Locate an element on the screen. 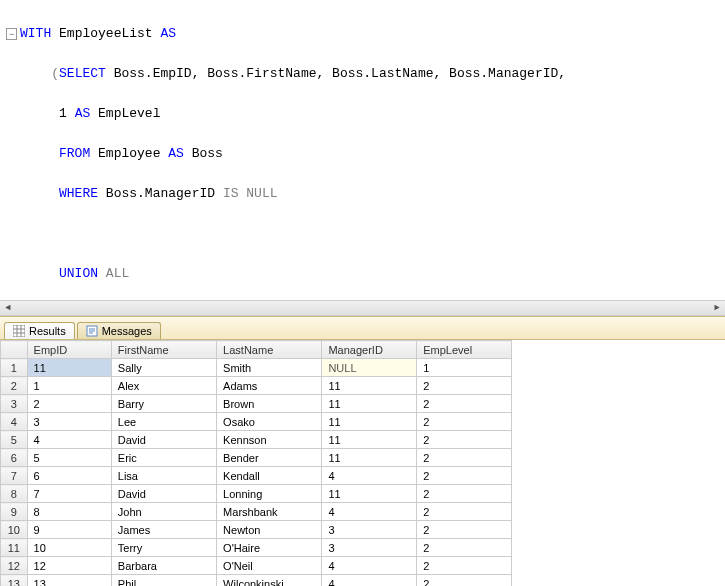  col-header: EmpID is located at coordinates (69, 350).